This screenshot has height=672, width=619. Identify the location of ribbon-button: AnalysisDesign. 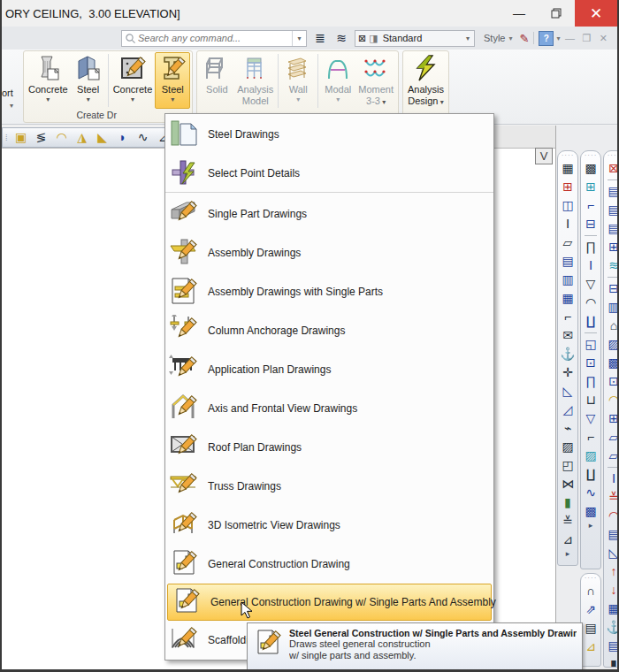
(426, 81).